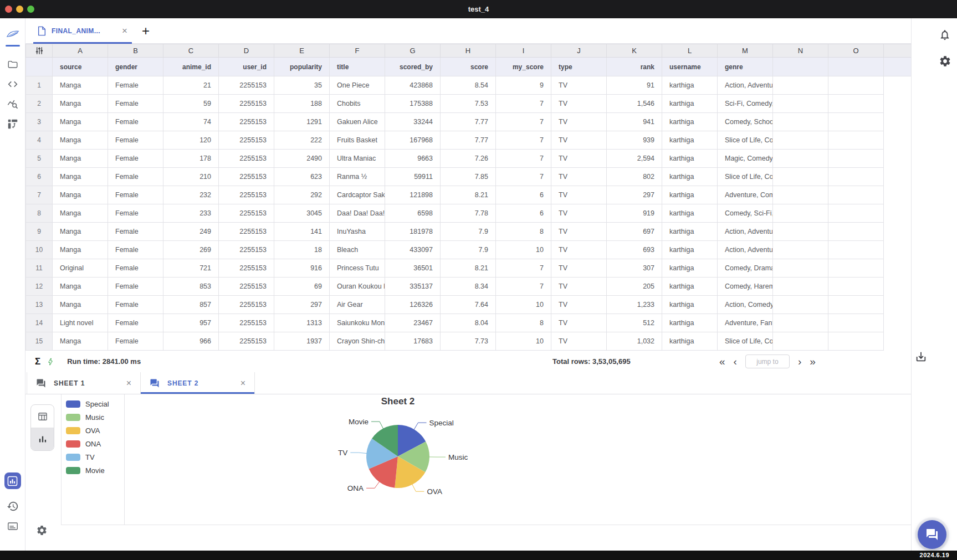  Describe the element at coordinates (856, 67) in the screenshot. I see `field-header-O` at that location.